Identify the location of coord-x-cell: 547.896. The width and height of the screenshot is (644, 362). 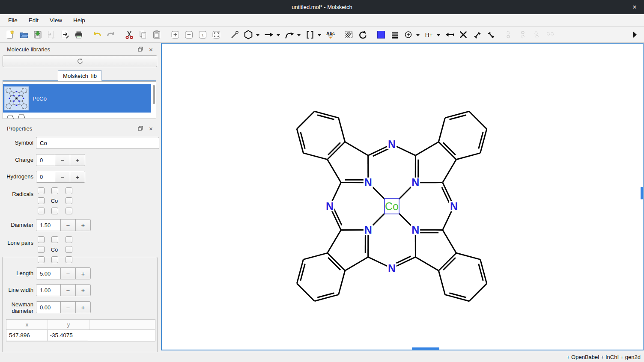
(27, 335).